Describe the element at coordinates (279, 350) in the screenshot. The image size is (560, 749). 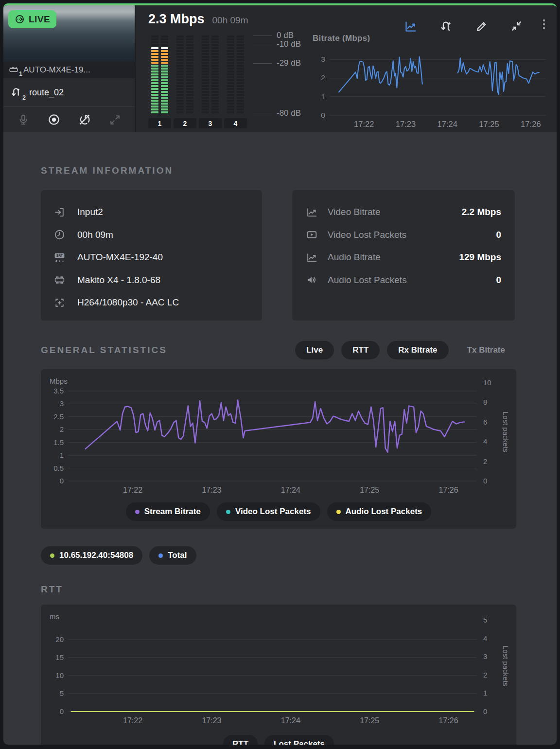
I see `general-statistics-header: GENERAL STATISTICS Live RTT Rx Bitrate T…` at that location.